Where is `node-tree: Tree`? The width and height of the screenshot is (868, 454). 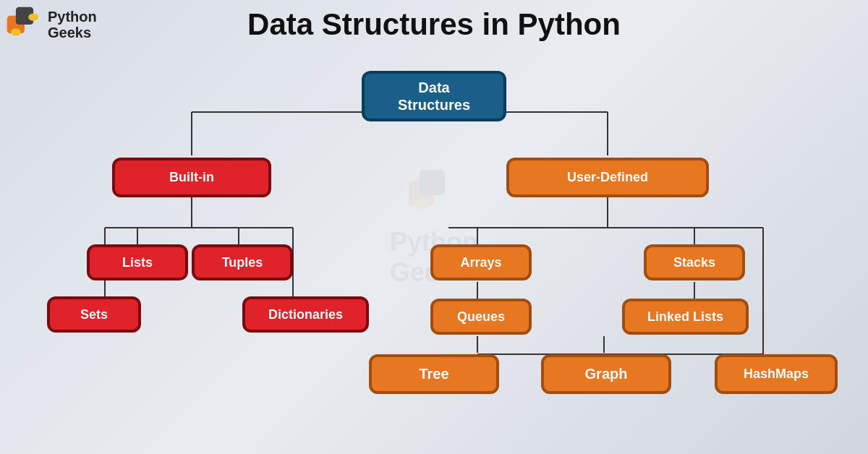
node-tree: Tree is located at coordinates (434, 374).